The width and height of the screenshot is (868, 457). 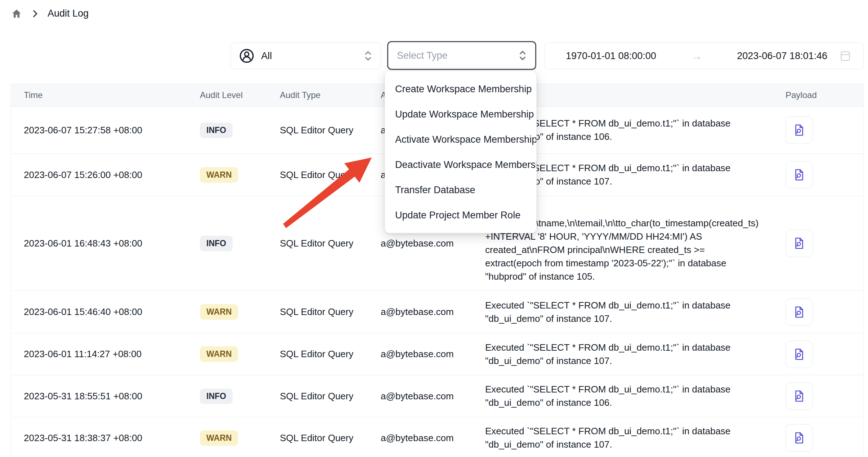 I want to click on date-range-start: 1970-01-01 08:00:00, so click(x=611, y=56).